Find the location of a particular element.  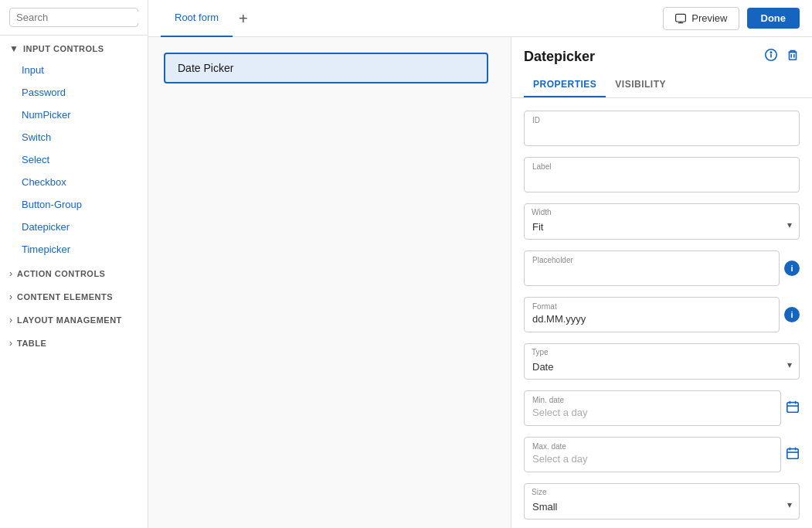

width-field-label: Width is located at coordinates (542, 212).